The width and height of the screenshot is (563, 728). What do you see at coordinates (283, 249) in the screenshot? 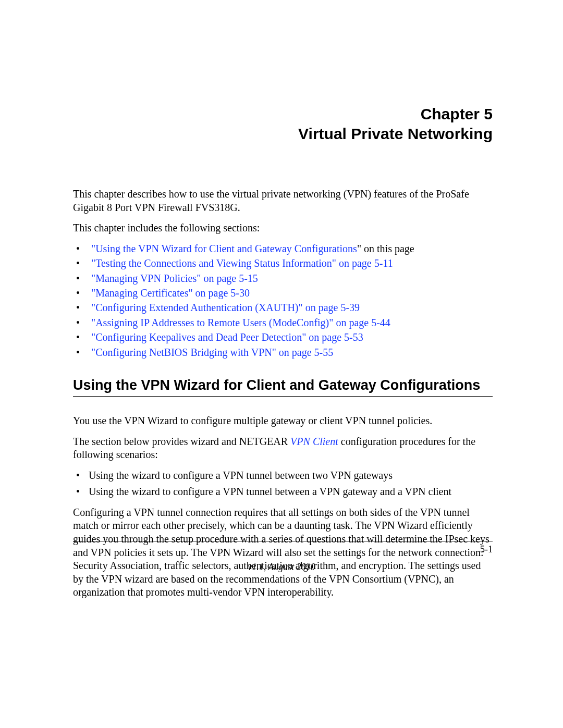
I see `toc-item: "Using the VPN Wizard for Client and Gat…` at bounding box center [283, 249].